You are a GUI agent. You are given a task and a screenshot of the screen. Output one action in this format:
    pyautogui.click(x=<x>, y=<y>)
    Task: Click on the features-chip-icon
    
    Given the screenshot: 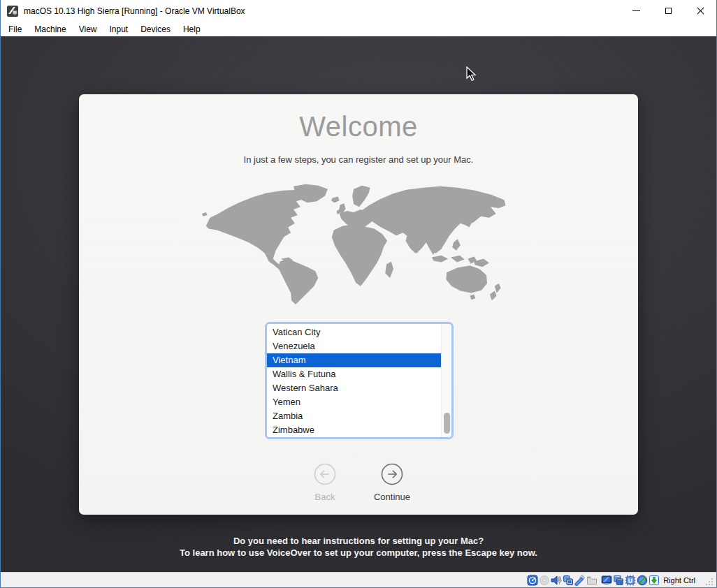 What is the action you would take?
    pyautogui.click(x=630, y=580)
    